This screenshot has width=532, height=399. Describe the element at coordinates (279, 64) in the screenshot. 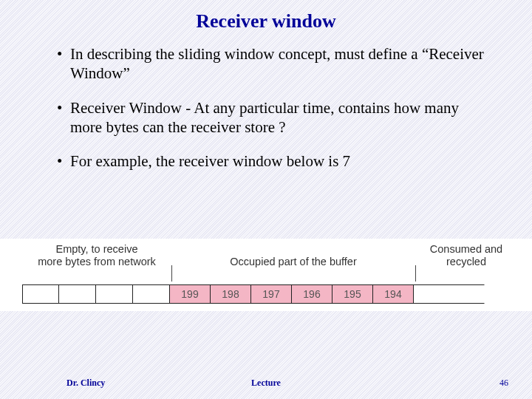

I see `bullet-item: In describing the sliding window concept…` at that location.